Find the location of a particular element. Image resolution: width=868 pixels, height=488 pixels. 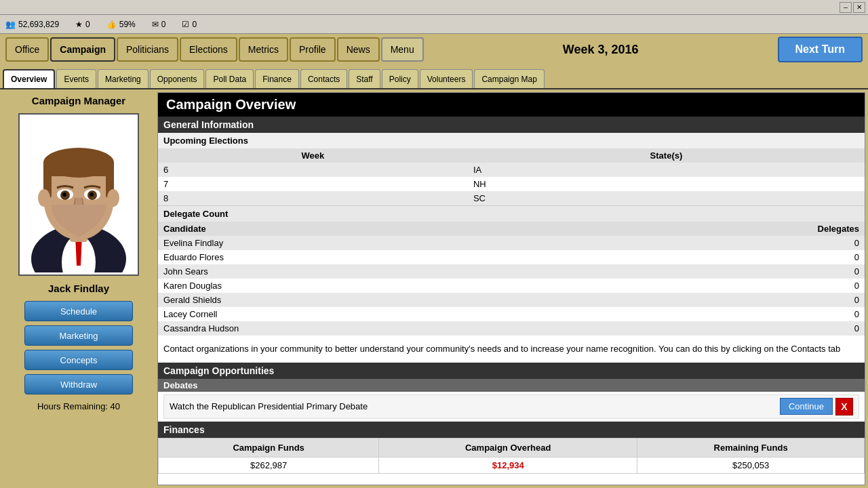

withdraw-button: Withdraw is located at coordinates (79, 384).